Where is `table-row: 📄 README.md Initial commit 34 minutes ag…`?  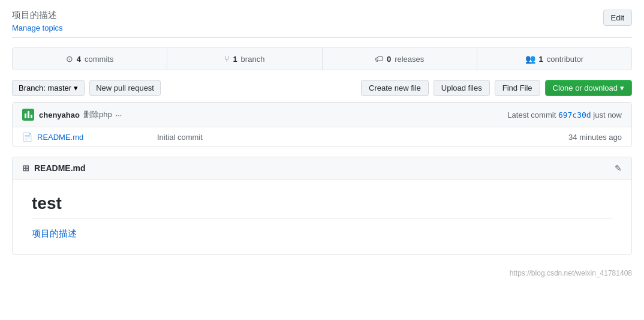
table-row: 📄 README.md Initial commit 34 minutes ag… is located at coordinates (322, 137).